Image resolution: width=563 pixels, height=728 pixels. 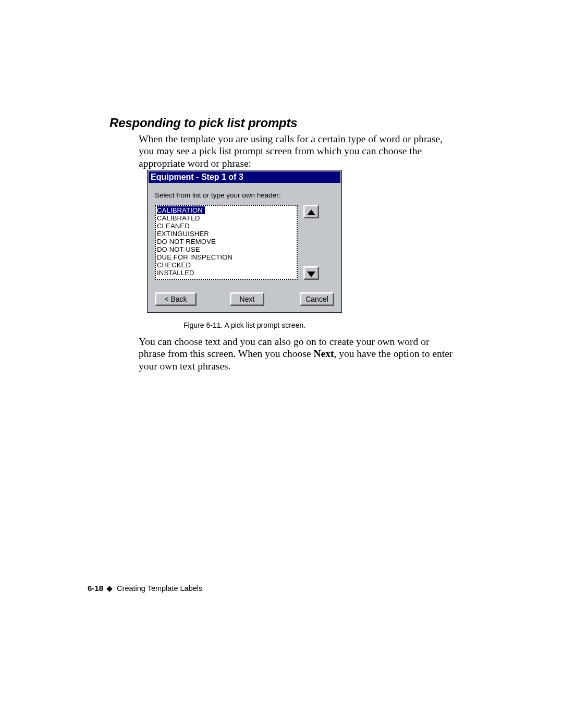 What do you see at coordinates (95, 588) in the screenshot?
I see `page-number: 6-18` at bounding box center [95, 588].